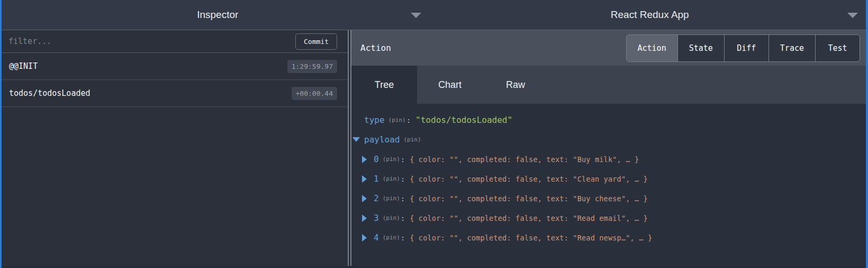  Describe the element at coordinates (516, 85) in the screenshot. I see `subtab-raw: Raw` at that location.